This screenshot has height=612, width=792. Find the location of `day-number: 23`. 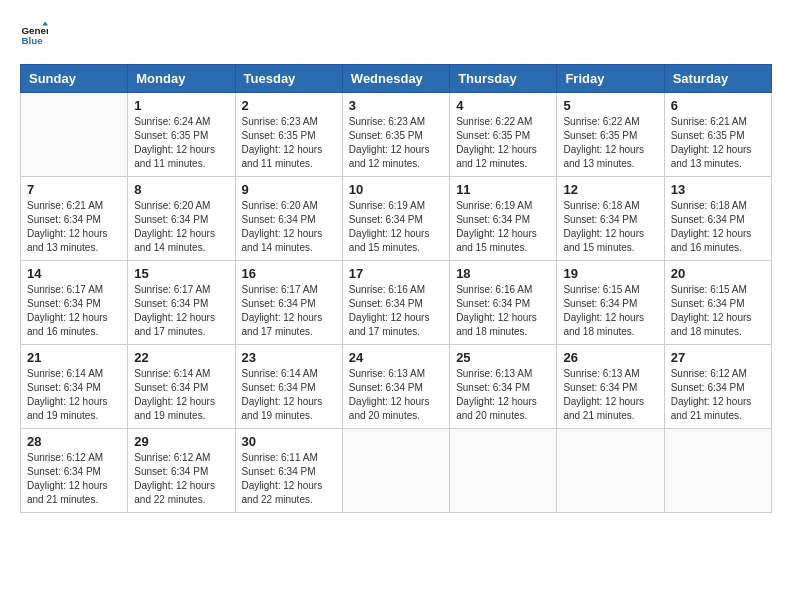

day-number: 23 is located at coordinates (289, 358).